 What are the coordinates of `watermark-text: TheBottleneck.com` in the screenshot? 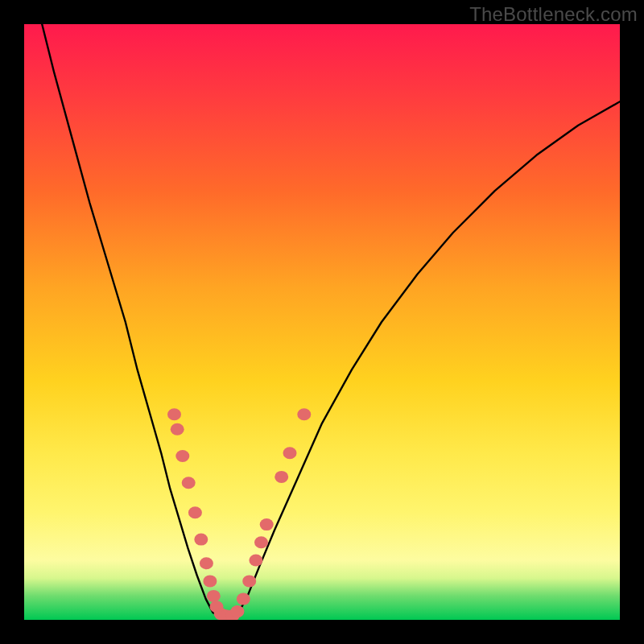 It's located at (554, 14).